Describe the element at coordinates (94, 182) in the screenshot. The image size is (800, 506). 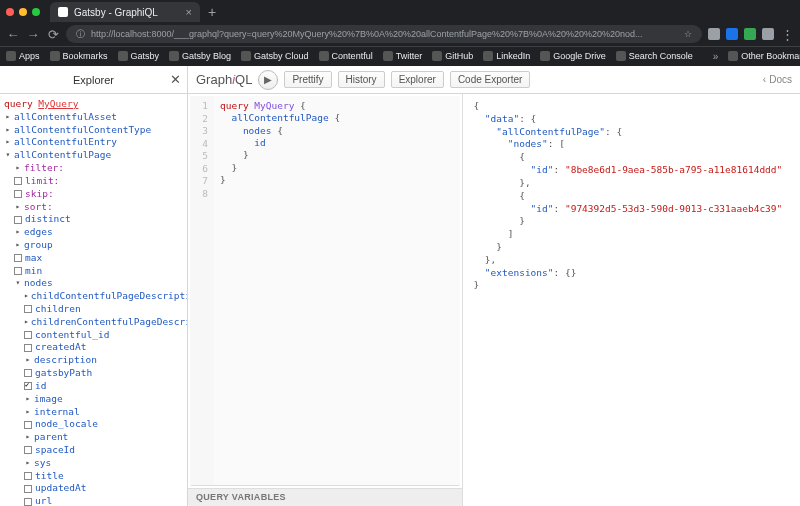
I see `tree-arg: limit:` at that location.